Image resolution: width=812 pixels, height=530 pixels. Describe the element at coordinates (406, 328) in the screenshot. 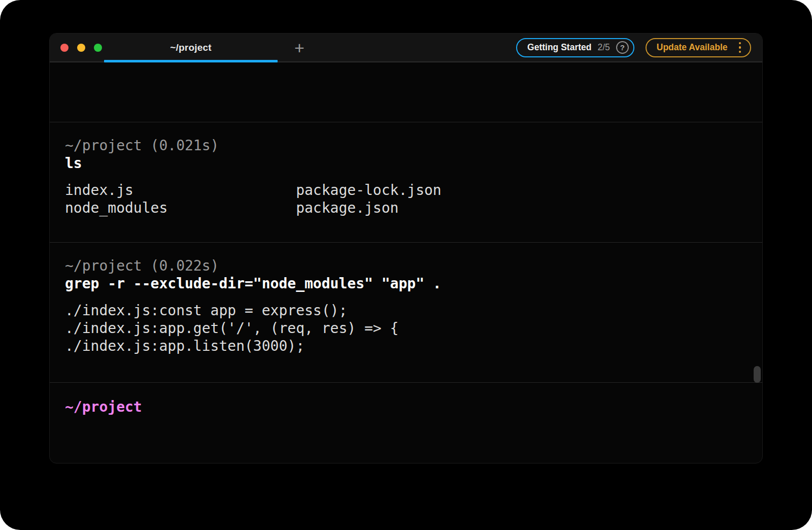

I see `output-line: ./index.js:app.get('/', (req, res) => {` at that location.